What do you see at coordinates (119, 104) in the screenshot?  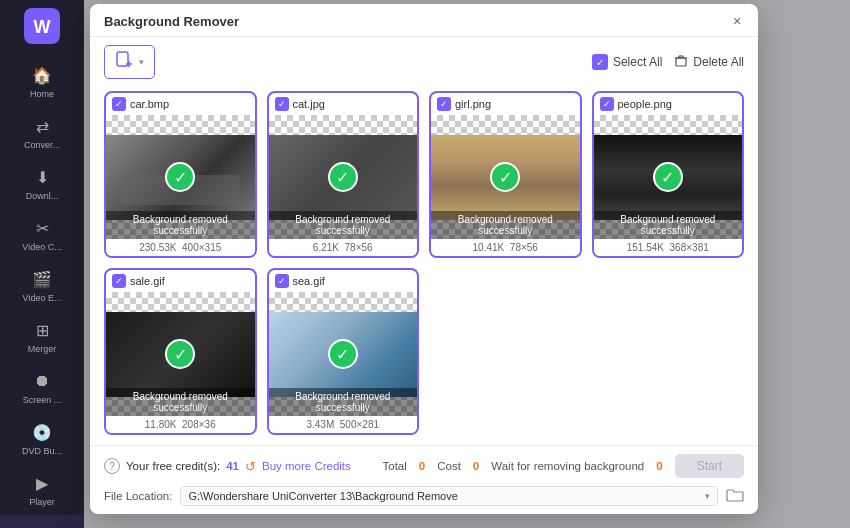 I see `card-checkbox-car: ✓` at bounding box center [119, 104].